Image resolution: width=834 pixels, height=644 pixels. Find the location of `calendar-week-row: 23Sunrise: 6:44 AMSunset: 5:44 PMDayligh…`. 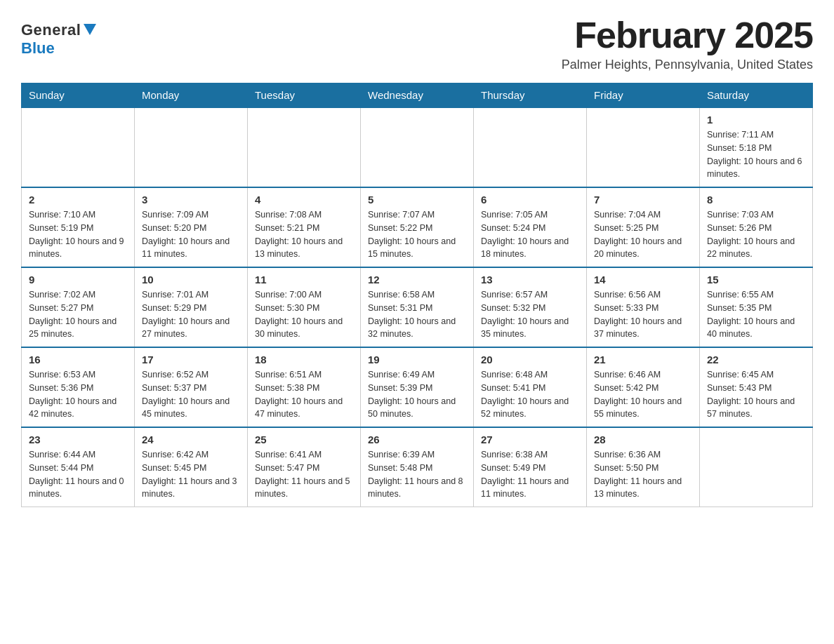

calendar-week-row: 23Sunrise: 6:44 AMSunset: 5:44 PMDayligh… is located at coordinates (417, 467).